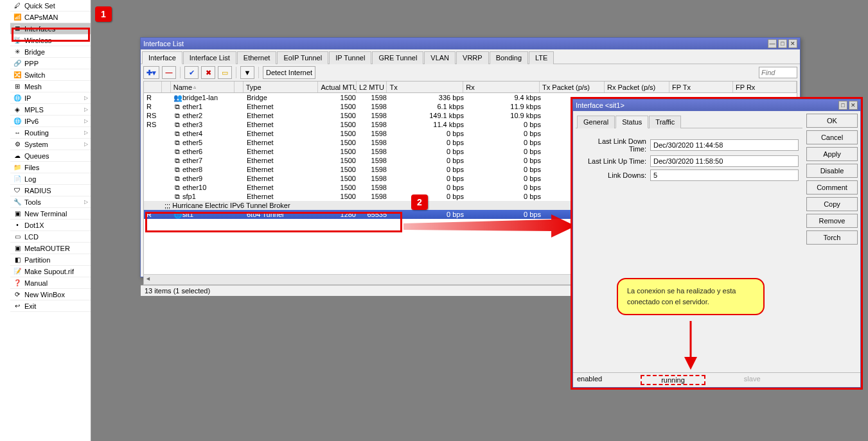  Describe the element at coordinates (17, 168) in the screenshot. I see `menu-icon: 📁` at that location.